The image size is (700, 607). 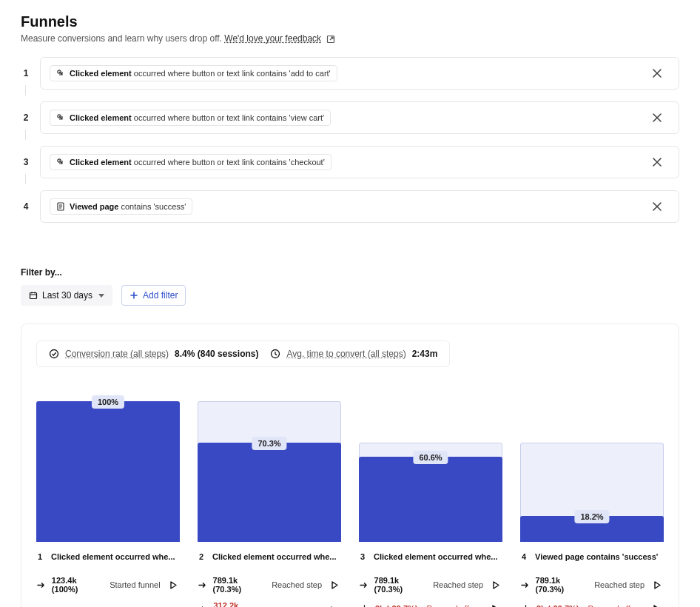 I want to click on chart-step-label: Clicked element occurred whe..., so click(x=436, y=557).